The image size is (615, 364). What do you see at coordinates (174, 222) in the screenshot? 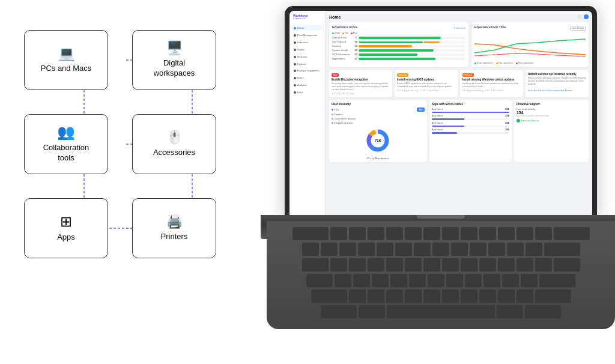
I see `printers-icon: 🖨️` at bounding box center [174, 222].